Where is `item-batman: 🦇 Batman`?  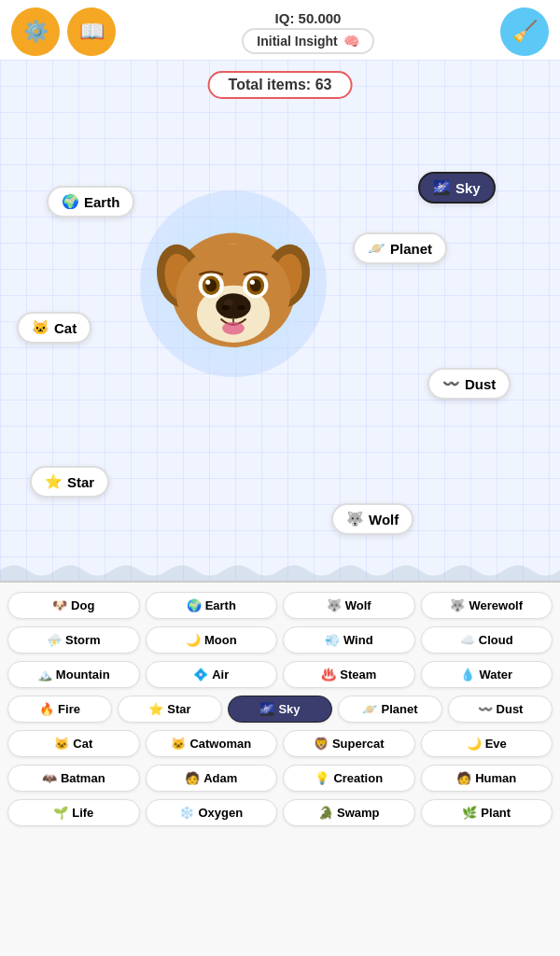
item-batman: 🦇 Batman is located at coordinates (74, 779).